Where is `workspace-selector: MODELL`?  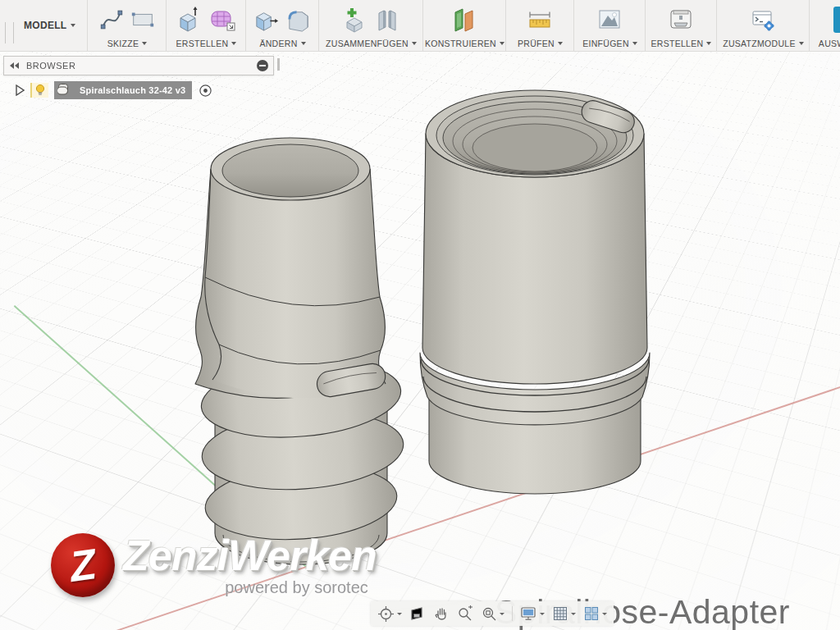 workspace-selector: MODELL is located at coordinates (51, 25).